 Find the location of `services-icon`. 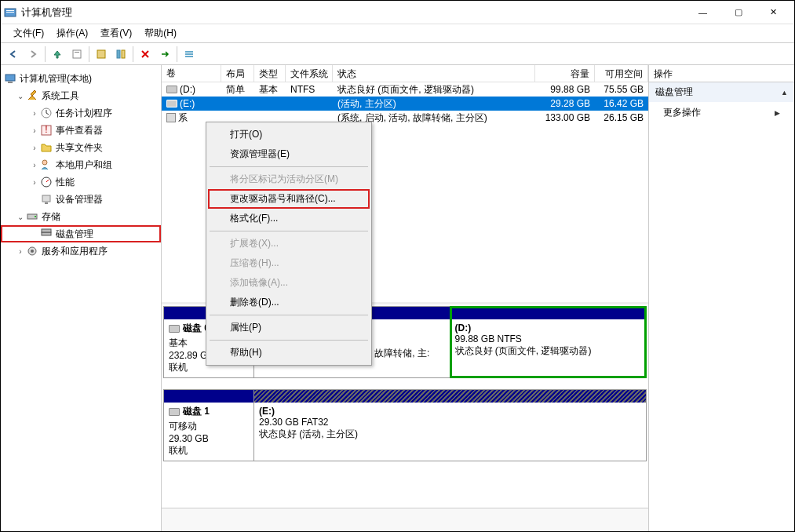

services-icon is located at coordinates (32, 251).